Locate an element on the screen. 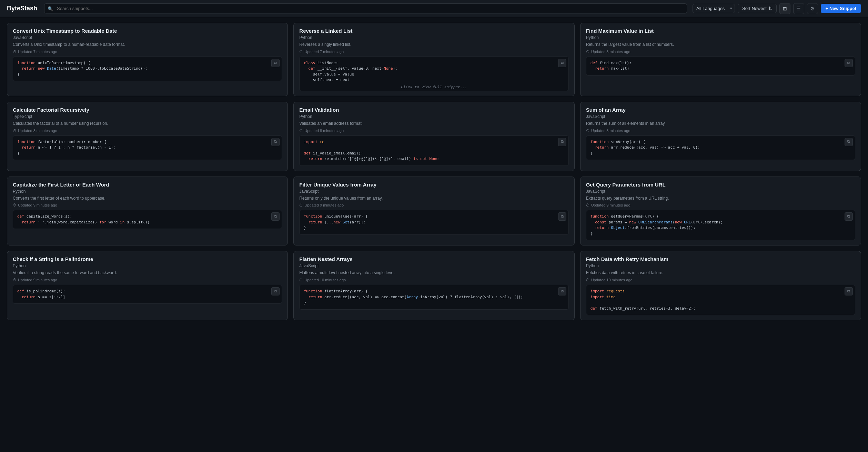 The width and height of the screenshot is (868, 452). card-code-block: ⧉ function flattenArray(arr) { return ar… is located at coordinates (434, 297).